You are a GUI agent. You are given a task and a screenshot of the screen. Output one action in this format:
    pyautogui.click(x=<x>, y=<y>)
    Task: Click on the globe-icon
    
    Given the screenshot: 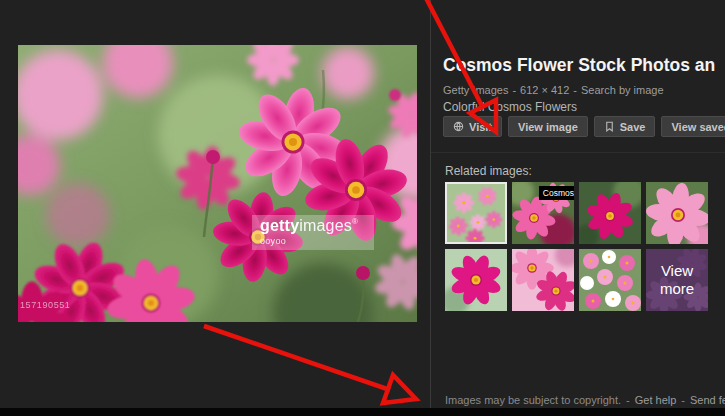 What is the action you would take?
    pyautogui.click(x=458, y=126)
    